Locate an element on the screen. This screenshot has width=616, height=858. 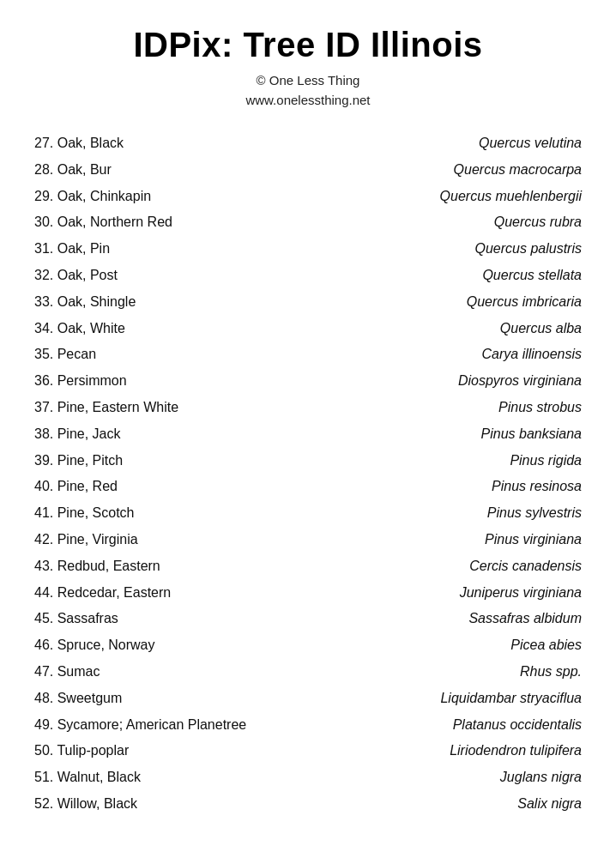
tree-row: 39. Pine, PitchPinus rigida is located at coordinates (308, 462).